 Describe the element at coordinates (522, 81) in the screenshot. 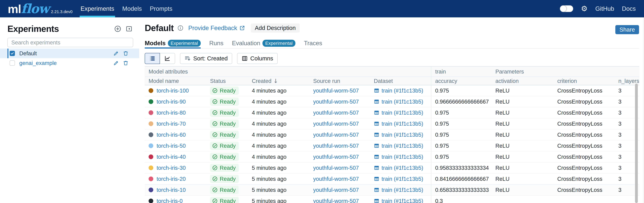

I see `col-activation: activation` at that location.